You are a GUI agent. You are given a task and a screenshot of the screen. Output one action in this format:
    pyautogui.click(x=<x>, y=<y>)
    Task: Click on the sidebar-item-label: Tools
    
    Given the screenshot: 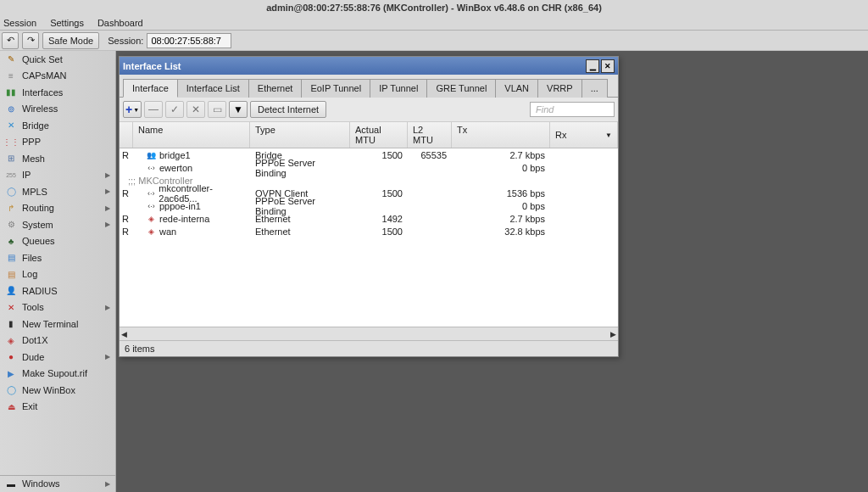 What is the action you would take?
    pyautogui.click(x=61, y=307)
    